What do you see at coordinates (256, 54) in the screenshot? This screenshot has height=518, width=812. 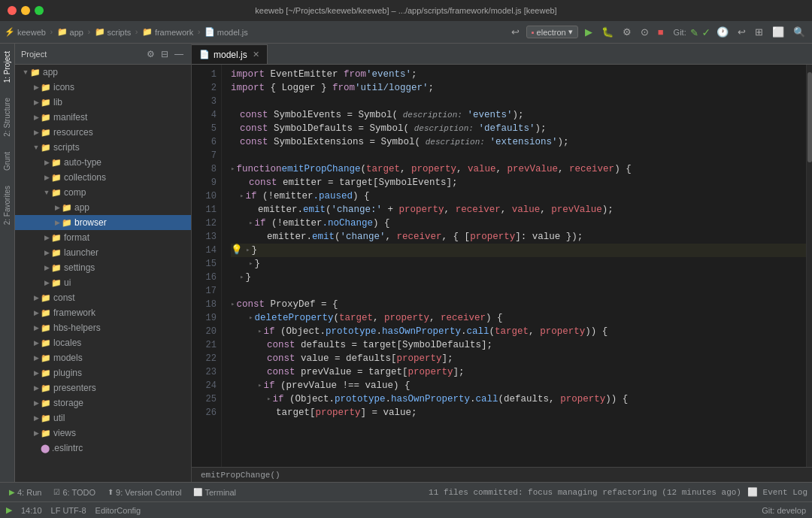 I see `tab-close-button: ✕` at bounding box center [256, 54].